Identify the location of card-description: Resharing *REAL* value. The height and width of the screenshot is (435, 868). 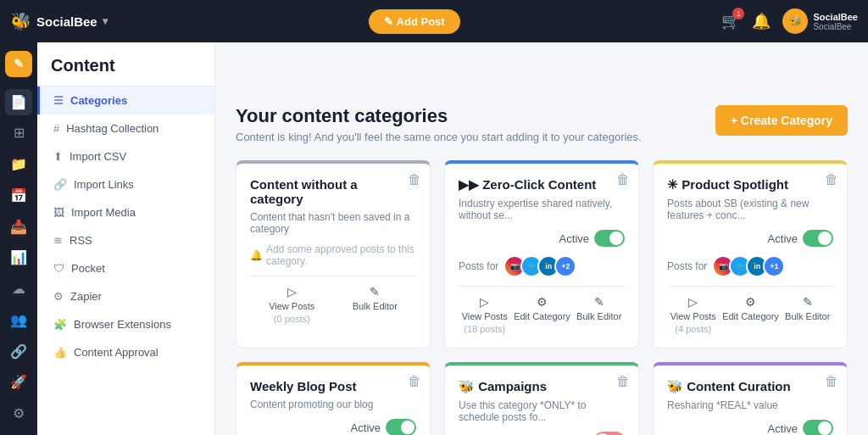
(750, 405).